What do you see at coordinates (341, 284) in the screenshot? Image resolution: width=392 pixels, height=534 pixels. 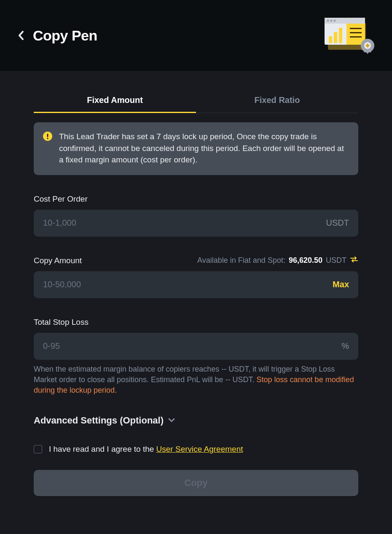 I see `max-button: Max` at bounding box center [341, 284].